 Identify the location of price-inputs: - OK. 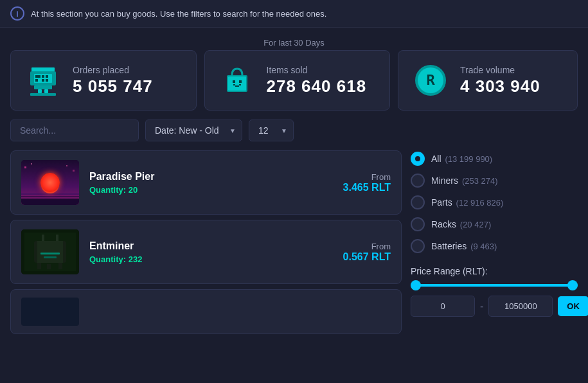
(494, 306).